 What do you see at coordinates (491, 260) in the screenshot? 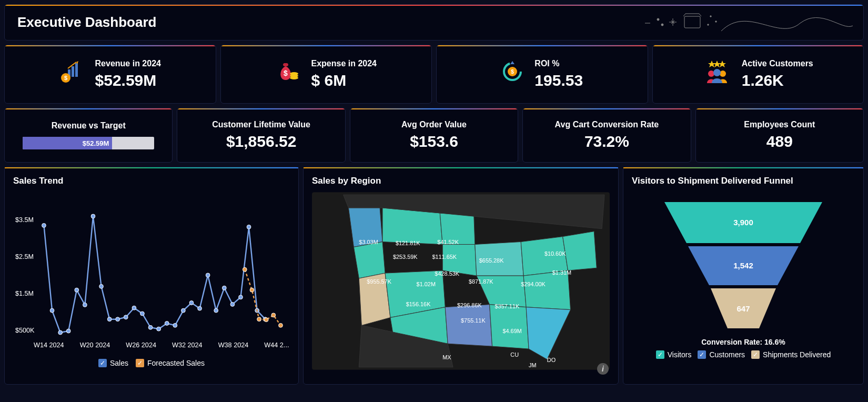
I see `map-value: $655.28K` at bounding box center [491, 260].